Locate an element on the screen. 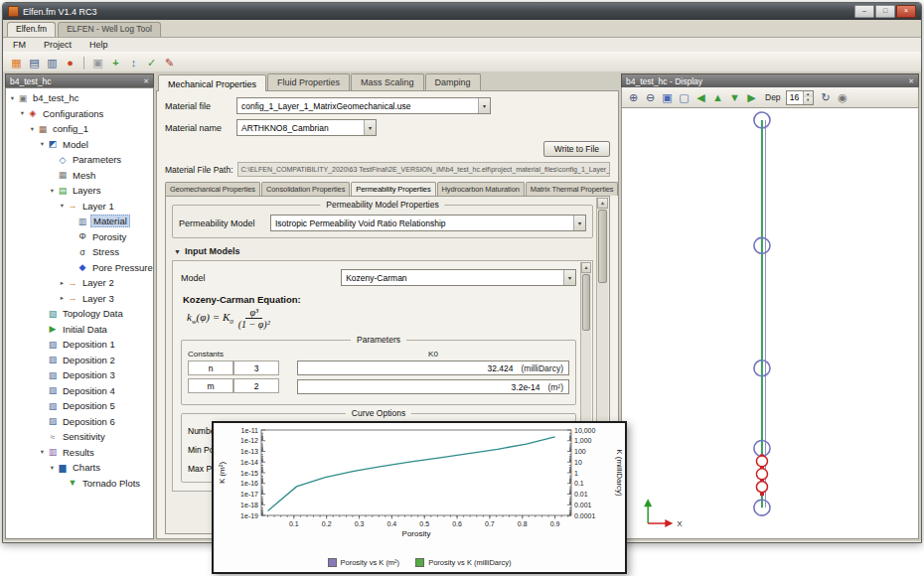 The image size is (924, 576). titlebar: Elfen.fm V1.4 RC3 –□× is located at coordinates (462, 12).